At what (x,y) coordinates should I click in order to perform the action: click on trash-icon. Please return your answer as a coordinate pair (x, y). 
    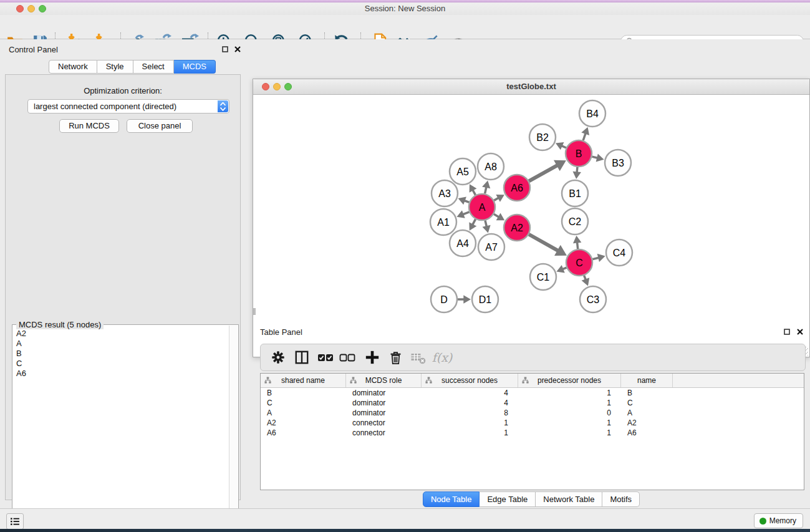
    Looking at the image, I should click on (395, 358).